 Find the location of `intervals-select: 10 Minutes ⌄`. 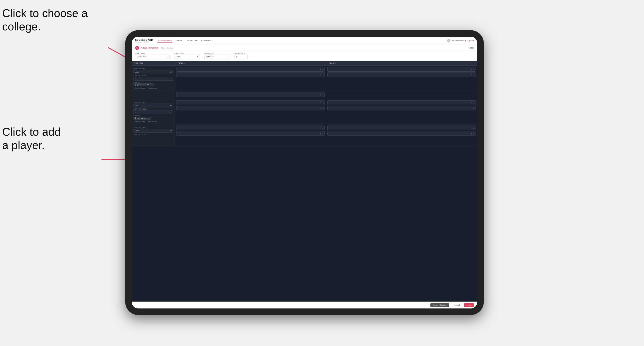

intervals-select: 10 Minutes ⌄ is located at coordinates (217, 57).